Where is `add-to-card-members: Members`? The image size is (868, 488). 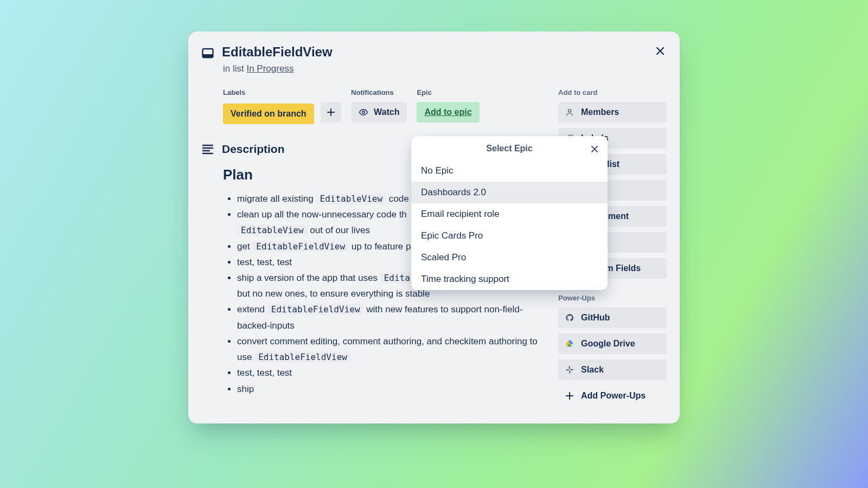
add-to-card-members: Members is located at coordinates (612, 112).